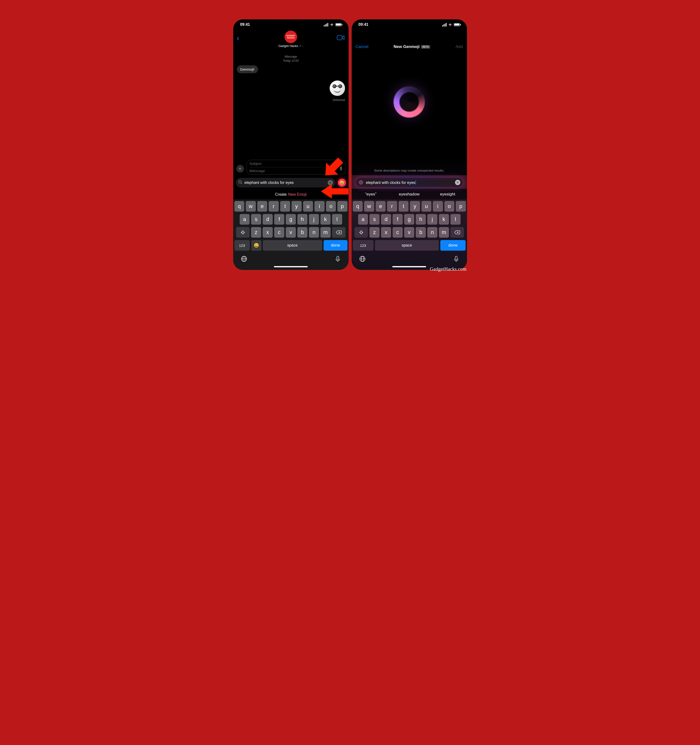 Image resolution: width=700 pixels, height=745 pixels. What do you see at coordinates (340, 38) in the screenshot?
I see `facetime-button` at bounding box center [340, 38].